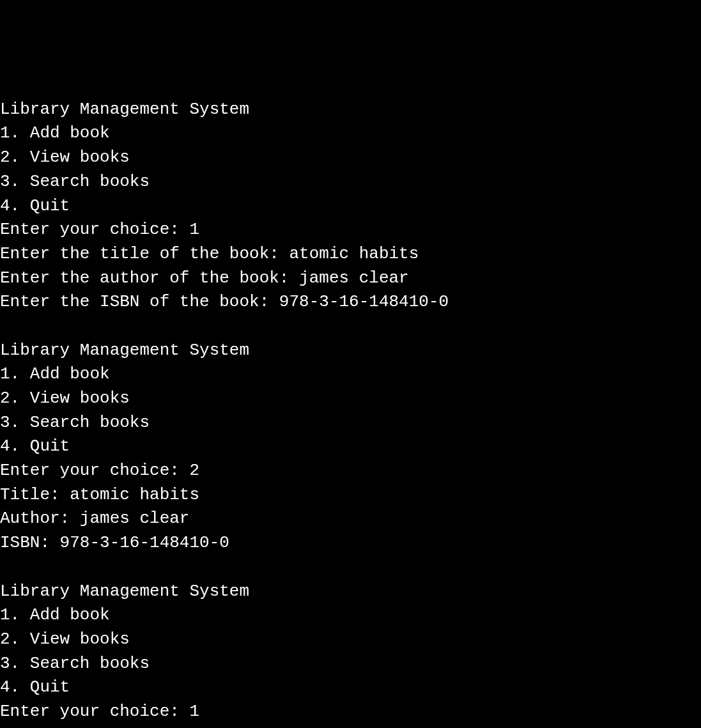  I want to click on prompt-choice: Enter your choice: 2, so click(350, 471).